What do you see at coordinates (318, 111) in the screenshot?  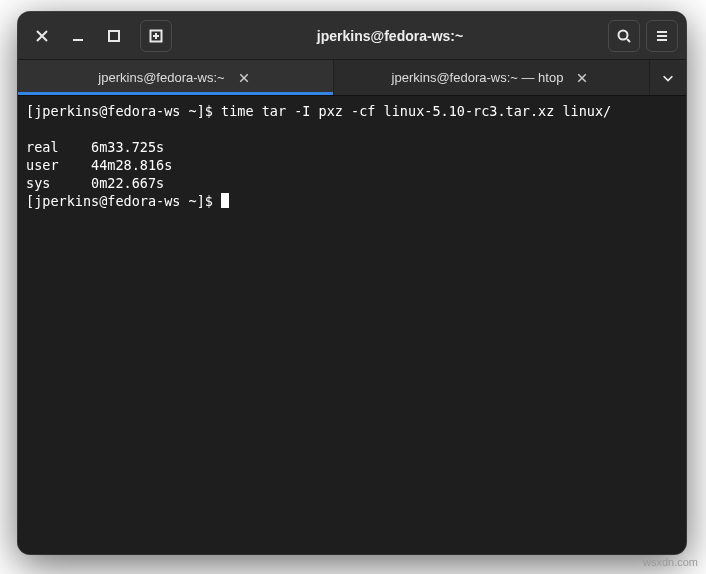 I see `terminal-line: [jperkins@fedora-ws ~]$ time tar -I pxz …` at bounding box center [318, 111].